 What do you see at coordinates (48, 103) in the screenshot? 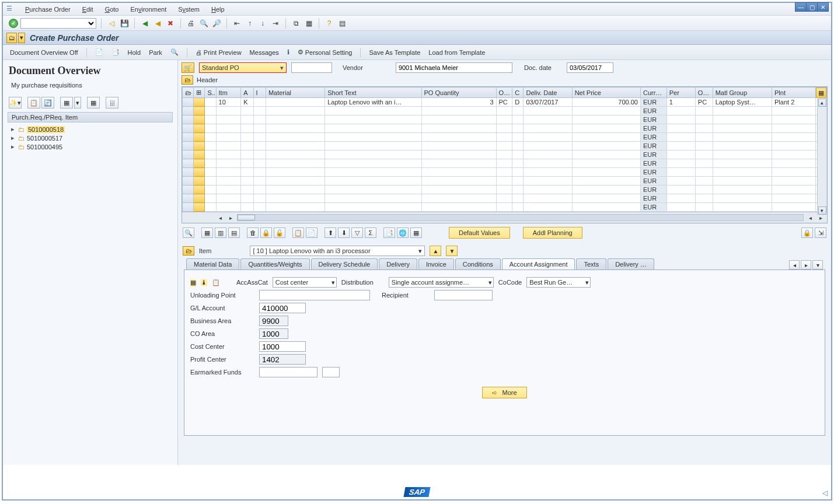
I see `refresh-icon: 🔄` at bounding box center [48, 103].